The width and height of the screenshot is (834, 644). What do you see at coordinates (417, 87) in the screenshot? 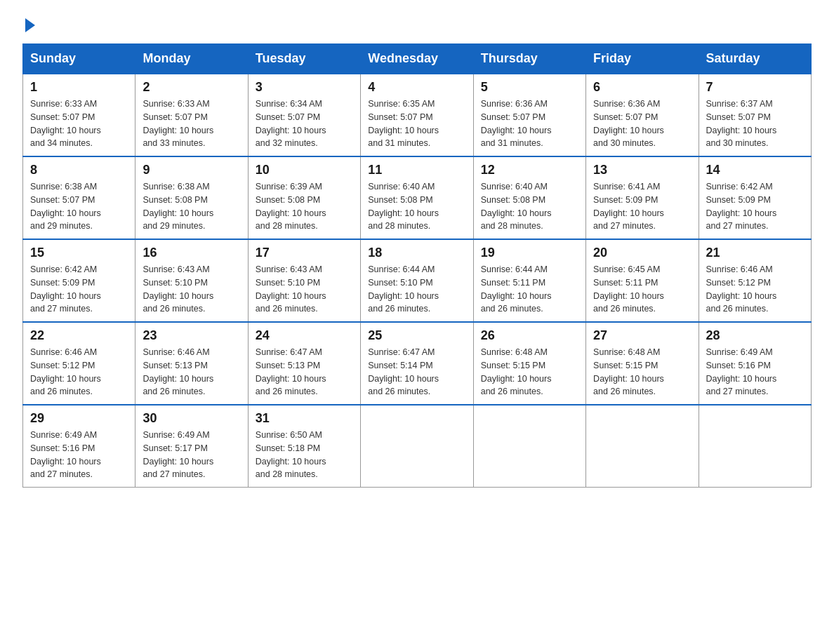
I see `day-number: 4` at bounding box center [417, 87].